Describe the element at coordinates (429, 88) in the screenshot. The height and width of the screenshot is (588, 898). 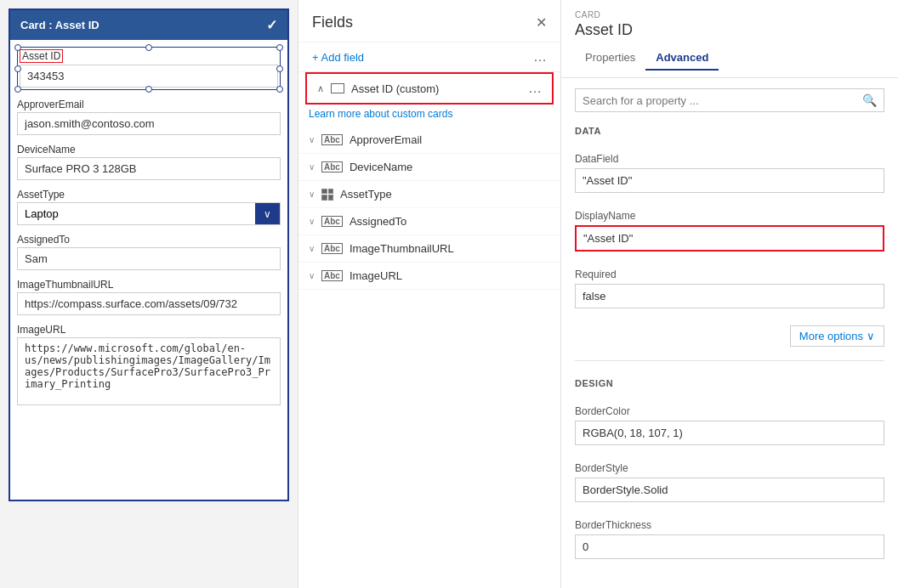
I see `asset-id-custom-field-selected: ∧ Asset ID (custom) …` at that location.